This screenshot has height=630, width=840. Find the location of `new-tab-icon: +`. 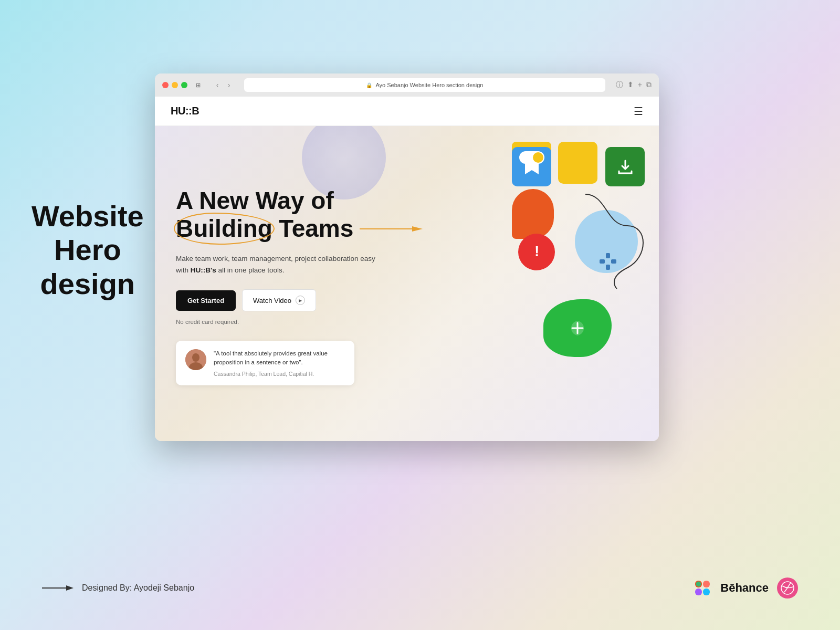

new-tab-icon: + is located at coordinates (640, 85).